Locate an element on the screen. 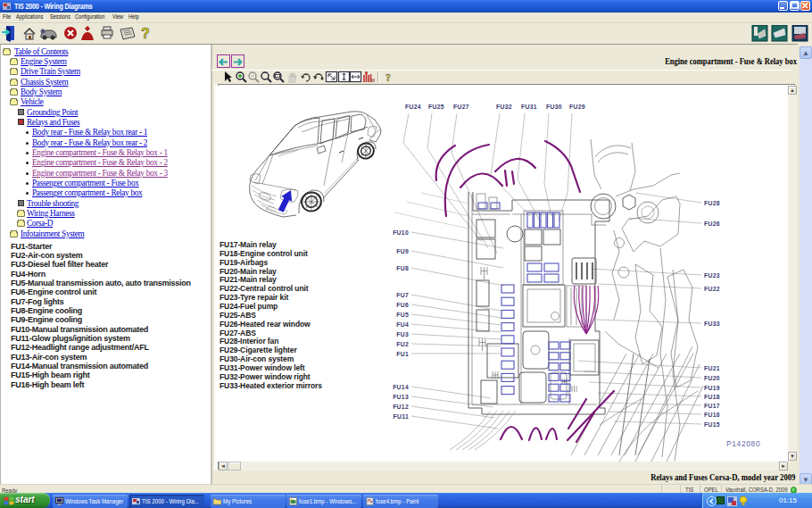 This screenshot has height=508, width=812. svg-text: FU9 is located at coordinates (402, 252).